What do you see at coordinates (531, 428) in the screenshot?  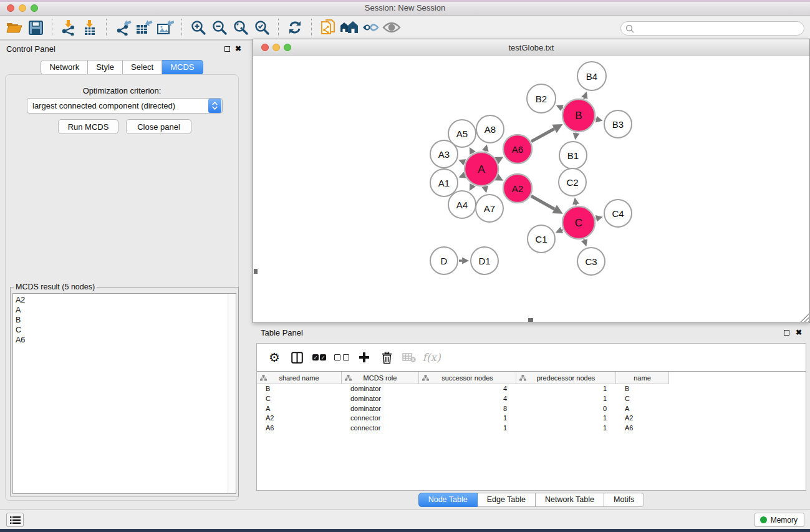 I see `table-row: A6connector11A6` at bounding box center [531, 428].